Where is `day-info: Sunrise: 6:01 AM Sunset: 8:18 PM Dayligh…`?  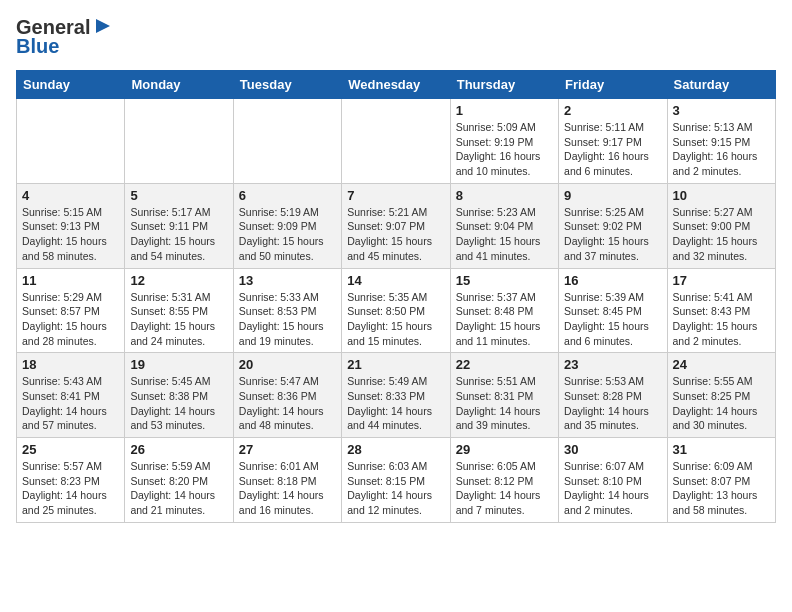
day-info: Sunrise: 6:01 AM Sunset: 8:18 PM Dayligh… is located at coordinates (288, 488).